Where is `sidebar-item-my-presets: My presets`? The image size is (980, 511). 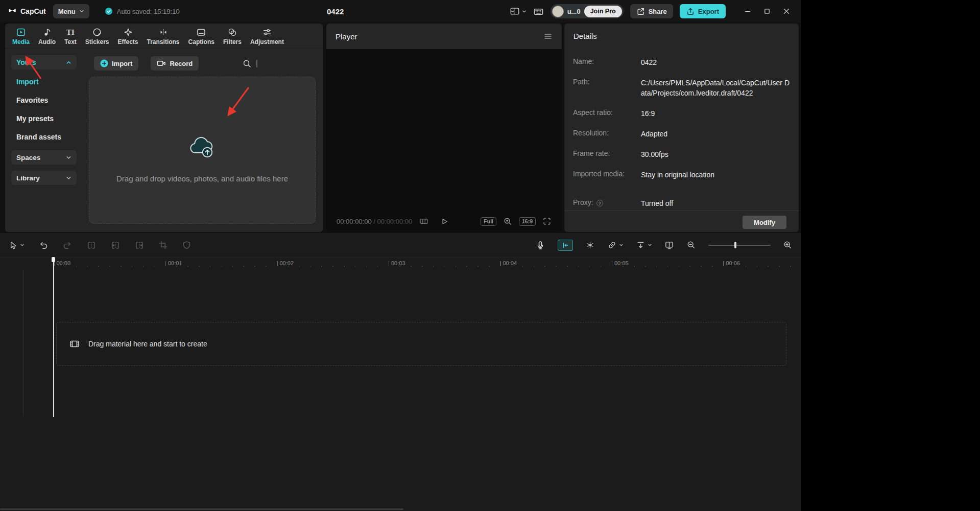 sidebar-item-my-presets: My presets is located at coordinates (44, 119).